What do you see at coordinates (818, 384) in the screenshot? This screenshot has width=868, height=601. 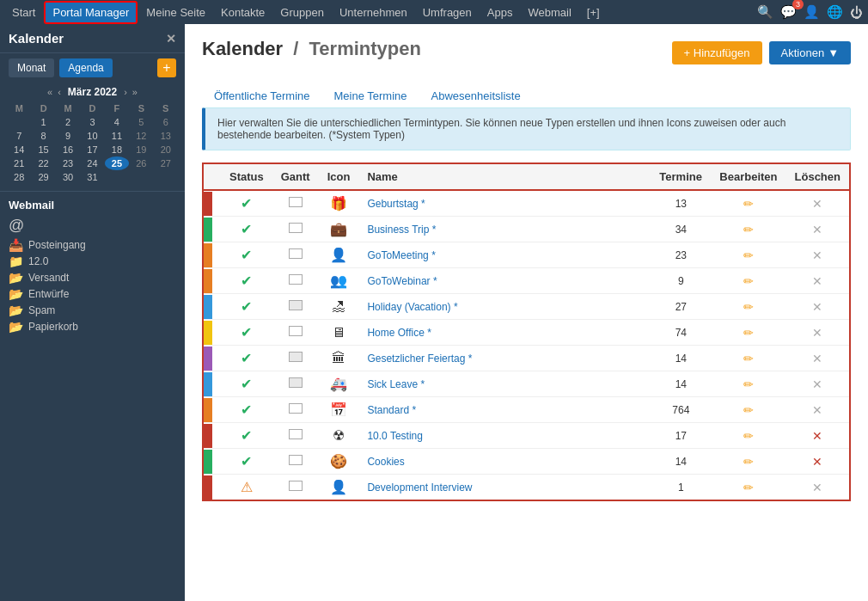 I see `row-delete-button-7: ✕` at bounding box center [818, 384].